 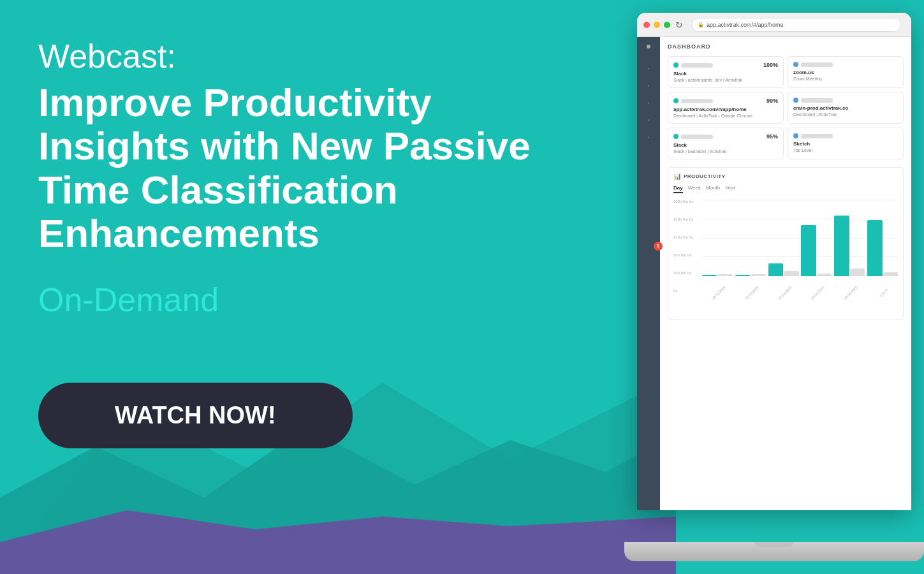 What do you see at coordinates (846, 73) in the screenshot?
I see `card-2-app: zoom.us` at bounding box center [846, 73].